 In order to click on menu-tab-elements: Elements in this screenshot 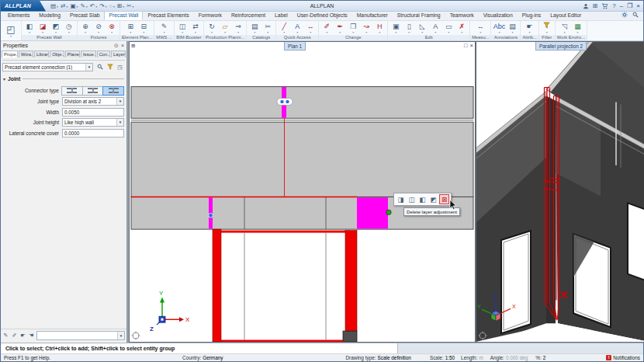, I will do `click(19, 16)`.